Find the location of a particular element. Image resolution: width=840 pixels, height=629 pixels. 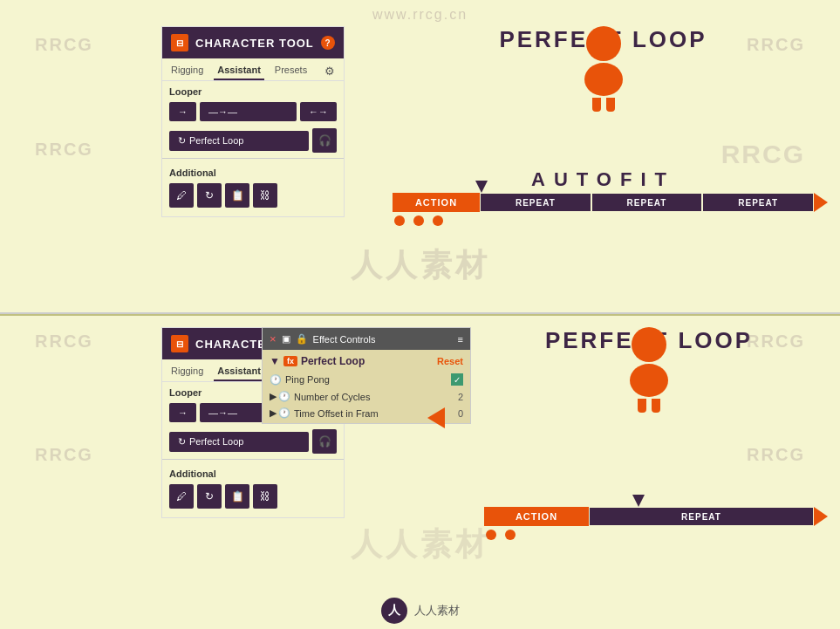

bottom-divider1 is located at coordinates (253, 459).